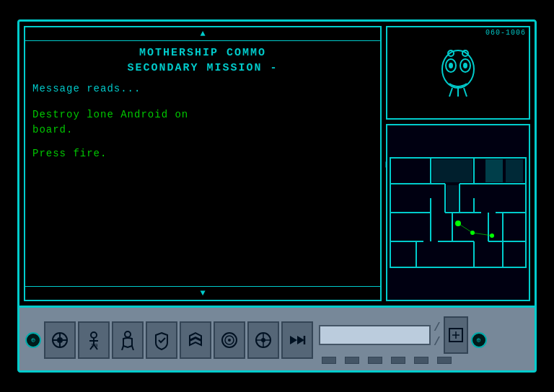 The width and height of the screenshot is (554, 392). Describe the element at coordinates (437, 342) in the screenshot. I see `fire-slash-icon2: /` at that location.